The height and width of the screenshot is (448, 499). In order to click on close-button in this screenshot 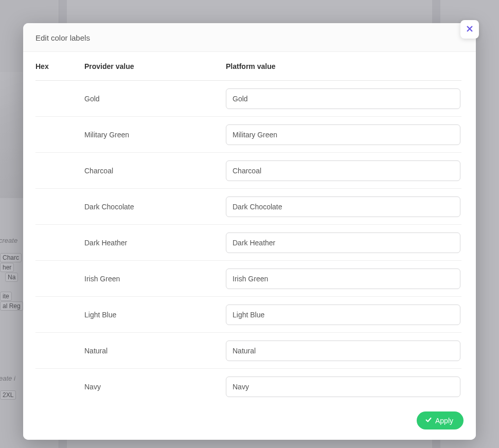, I will do `click(470, 29)`.